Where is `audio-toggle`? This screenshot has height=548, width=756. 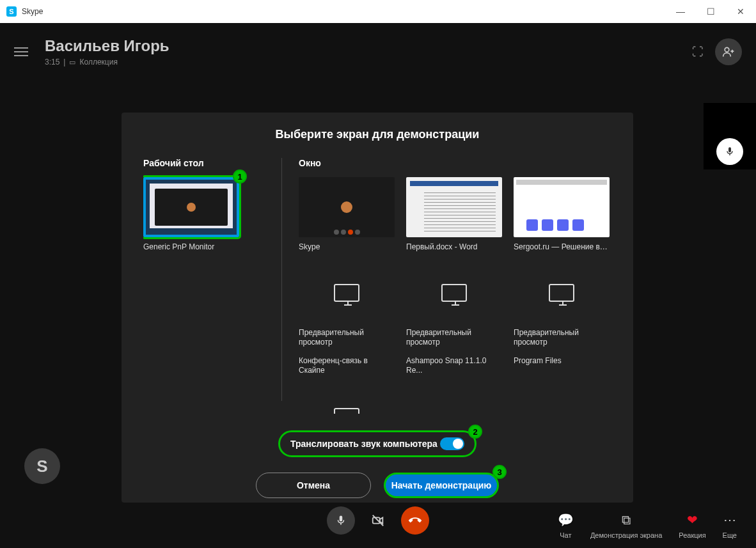
audio-toggle is located at coordinates (452, 444).